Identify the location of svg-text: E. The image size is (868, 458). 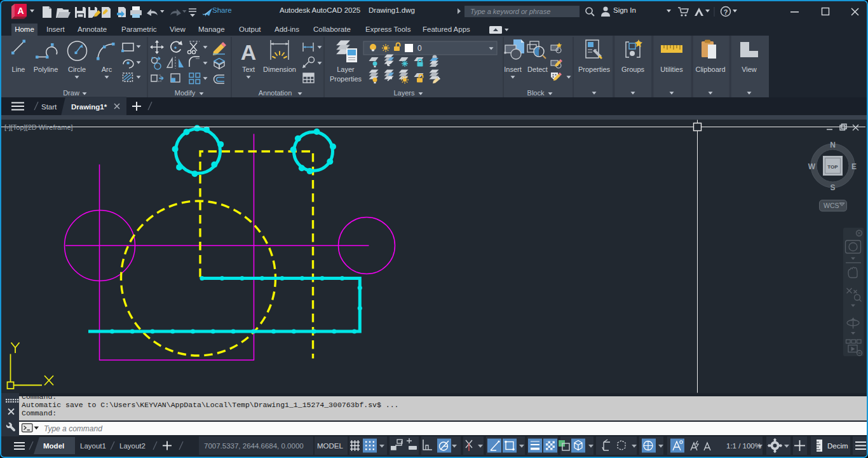
(854, 166).